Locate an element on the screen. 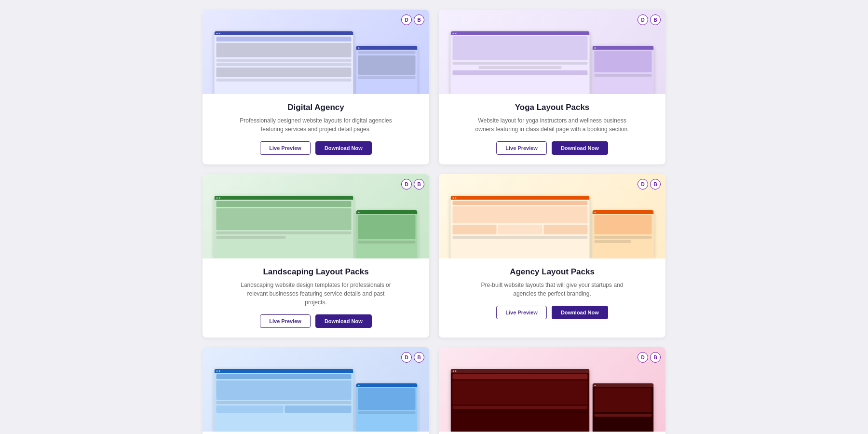 This screenshot has height=434, width=868. preview-bg-brewery: D B is located at coordinates (552, 390).